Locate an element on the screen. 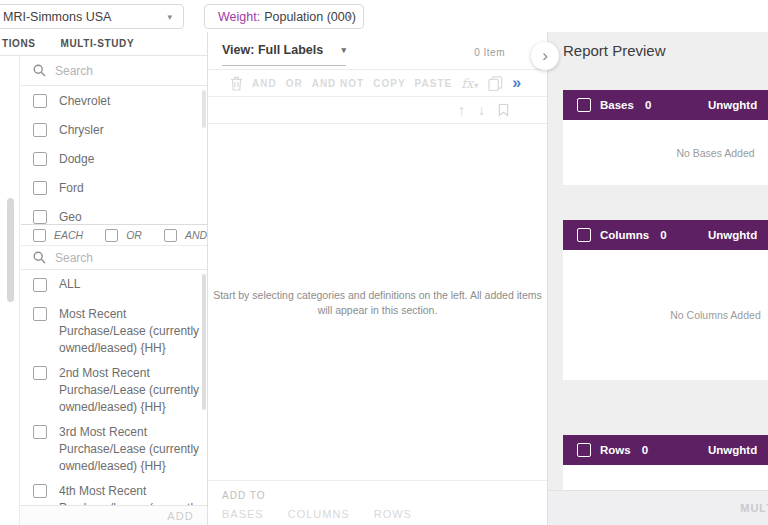 Image resolution: width=768 pixels, height=525 pixels. add-to-rows-button: ROWS is located at coordinates (393, 514).